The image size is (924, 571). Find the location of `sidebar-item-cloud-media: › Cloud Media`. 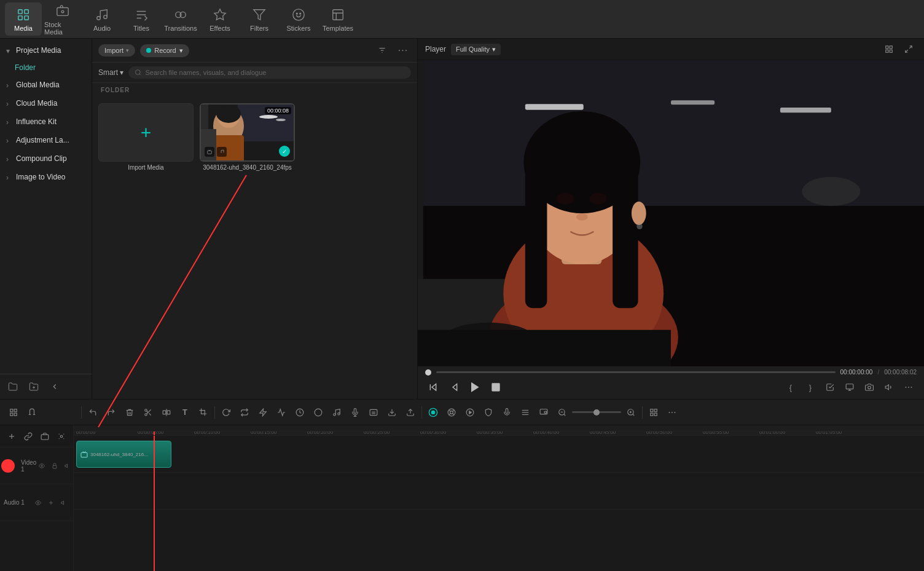

sidebar-item-cloud-media: › Cloud Media is located at coordinates (45, 103).